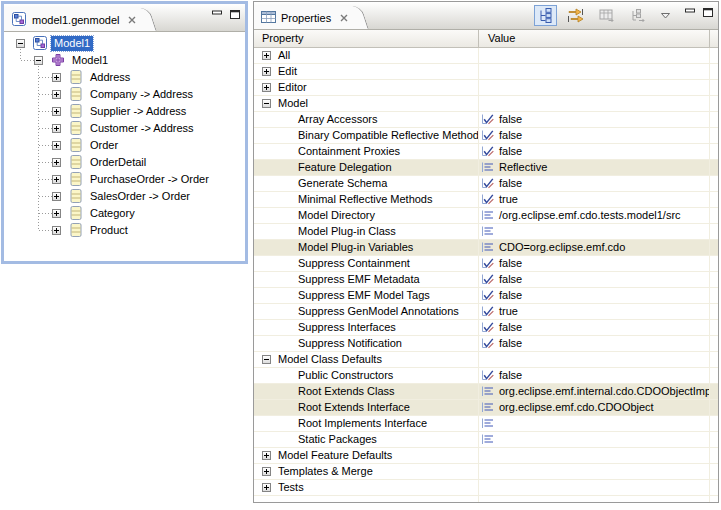 This screenshot has height=510, width=721. What do you see at coordinates (366, 392) in the screenshot?
I see `property-name-cell: Root Extends Class` at bounding box center [366, 392].